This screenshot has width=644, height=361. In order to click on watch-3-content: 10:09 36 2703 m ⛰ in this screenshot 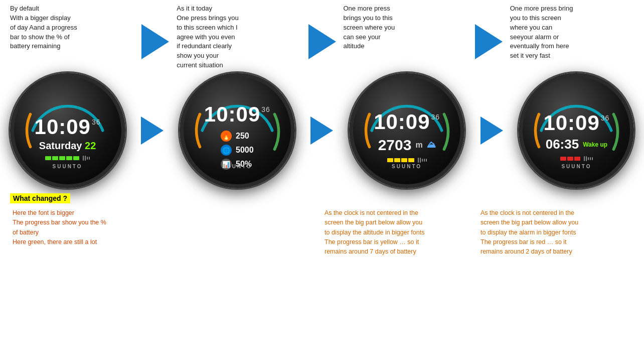, I will do `click(407, 131)`.